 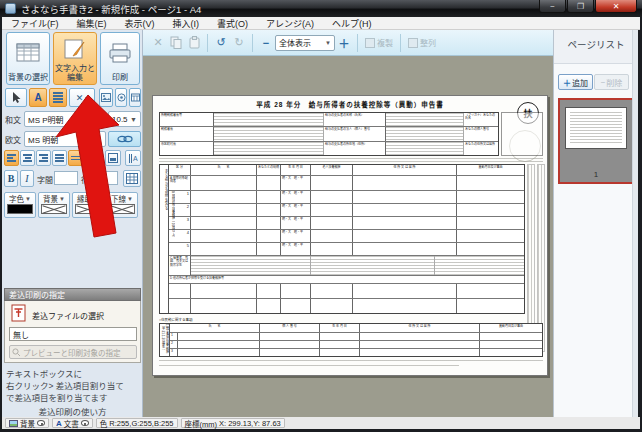 What do you see at coordinates (355, 120) in the screenshot?
I see `form-header-mid-label: 給与の支払者の名称（氏名）` at bounding box center [355, 120].